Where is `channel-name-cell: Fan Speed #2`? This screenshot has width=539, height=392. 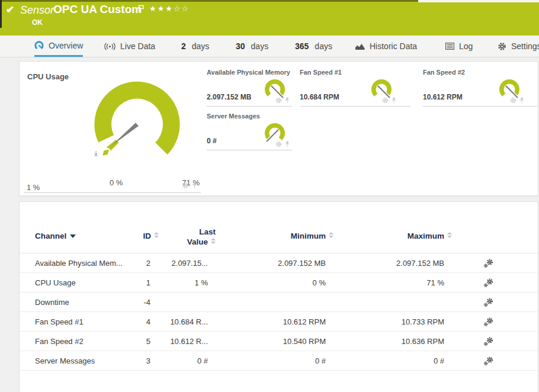 channel-name-cell: Fan Speed #2 is located at coordinates (90, 341).